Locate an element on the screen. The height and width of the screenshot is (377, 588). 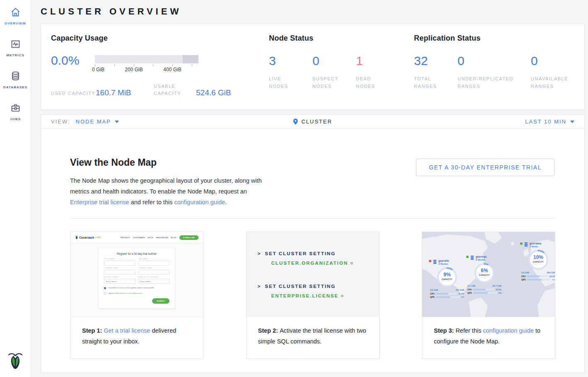
mini-logo-text: Cockroach is located at coordinates (87, 238).